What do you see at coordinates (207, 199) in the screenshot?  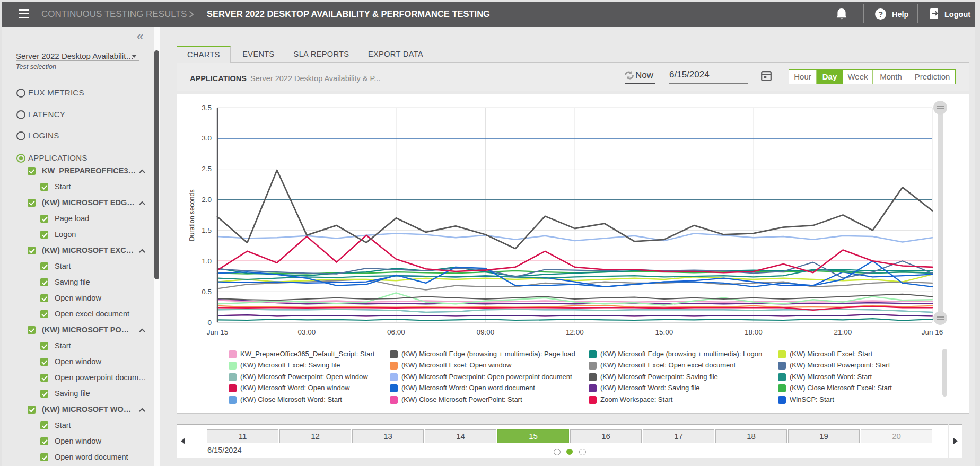 I see `svg-text: 2.0` at bounding box center [207, 199].